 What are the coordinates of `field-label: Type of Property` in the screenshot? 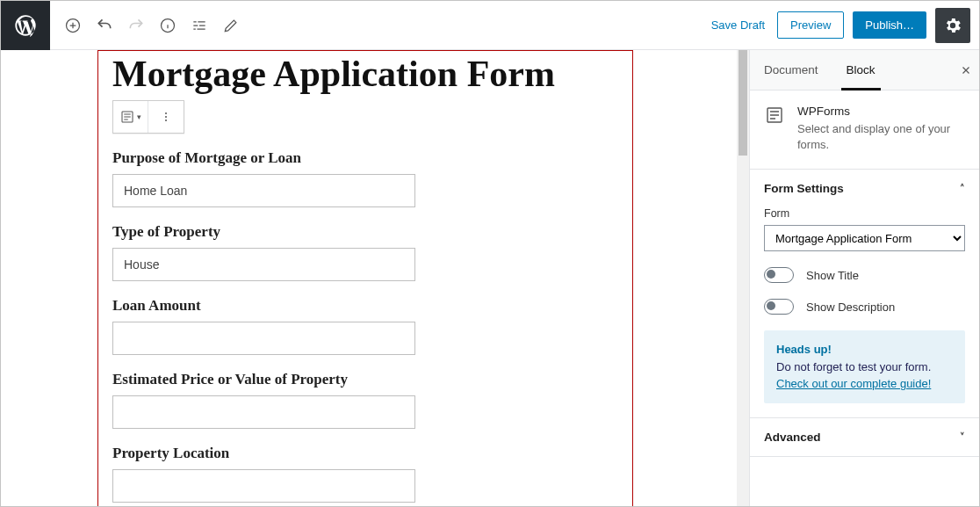 It's located at (365, 232).